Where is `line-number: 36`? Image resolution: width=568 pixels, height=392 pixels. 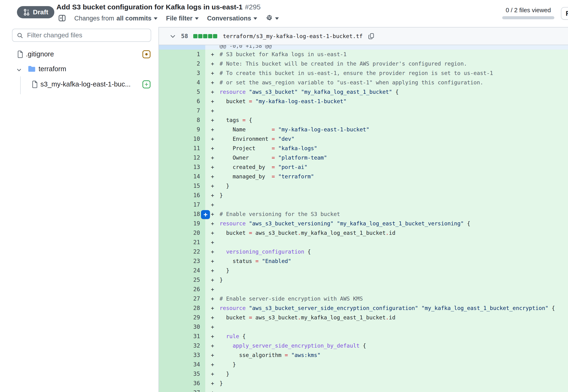 line-number: 36 is located at coordinates (182, 383).